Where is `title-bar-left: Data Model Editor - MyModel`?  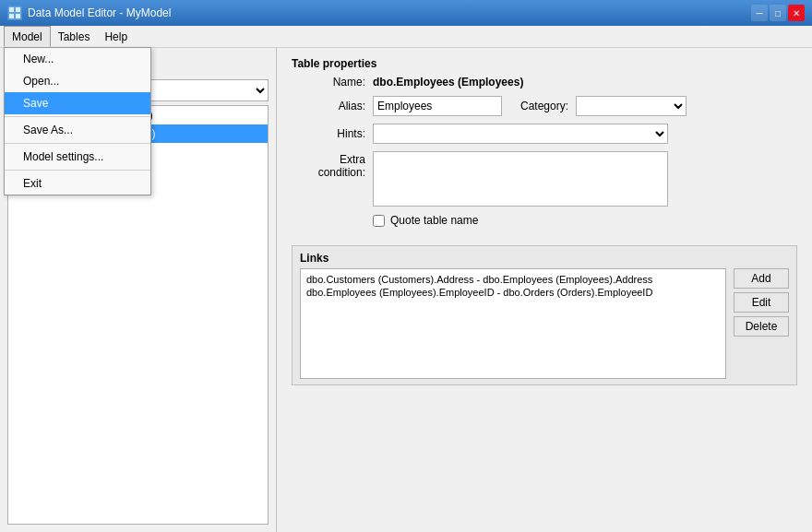
title-bar-left: Data Model Editor - MyModel is located at coordinates (89, 13).